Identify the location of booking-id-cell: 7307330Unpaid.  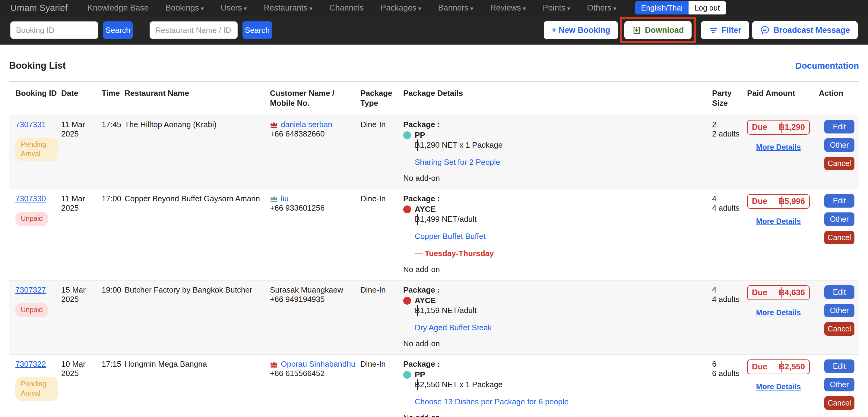
(35, 235).